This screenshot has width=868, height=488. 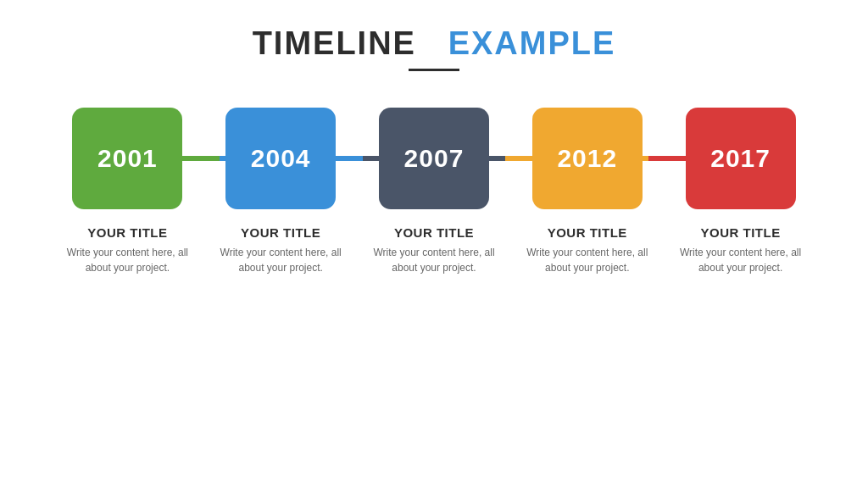 I want to click on timeline-item-3: 2007, so click(x=434, y=158).